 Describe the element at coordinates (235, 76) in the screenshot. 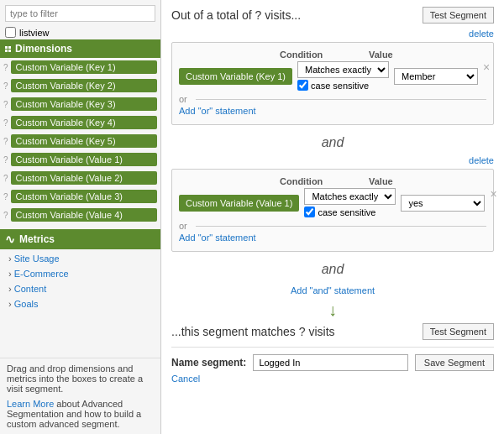

I see `condition-tag-1: Custom Variable (Key 1)` at that location.